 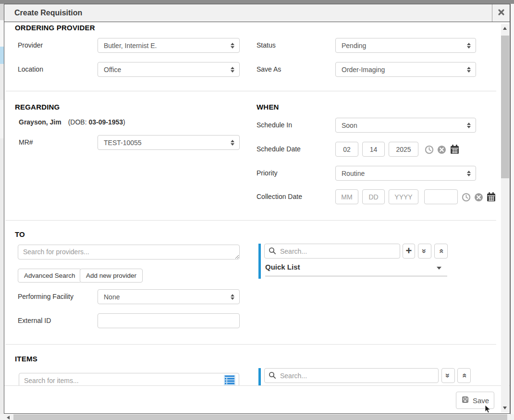 What do you see at coordinates (279, 149) in the screenshot?
I see `schedule-date-label: Schedule Date` at bounding box center [279, 149].